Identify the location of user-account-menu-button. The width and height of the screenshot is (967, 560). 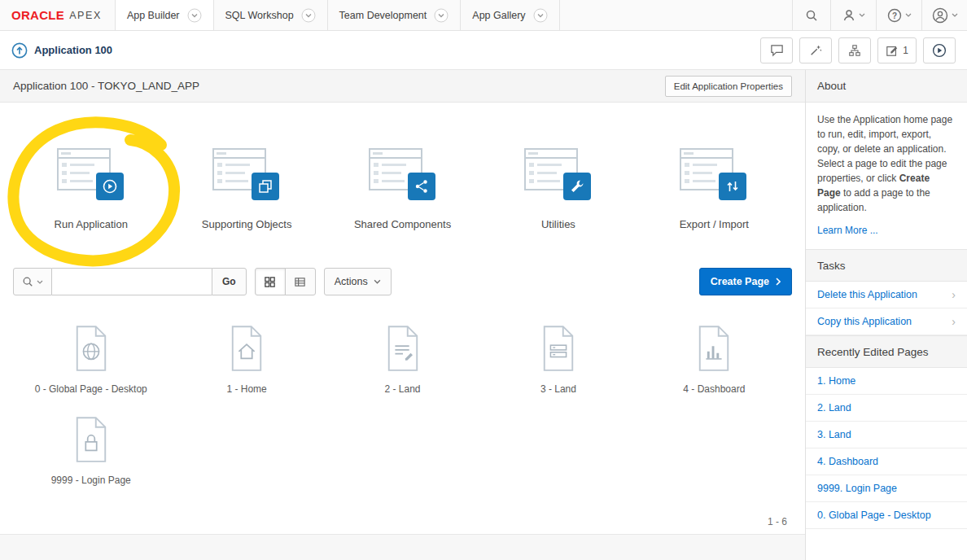
(944, 15).